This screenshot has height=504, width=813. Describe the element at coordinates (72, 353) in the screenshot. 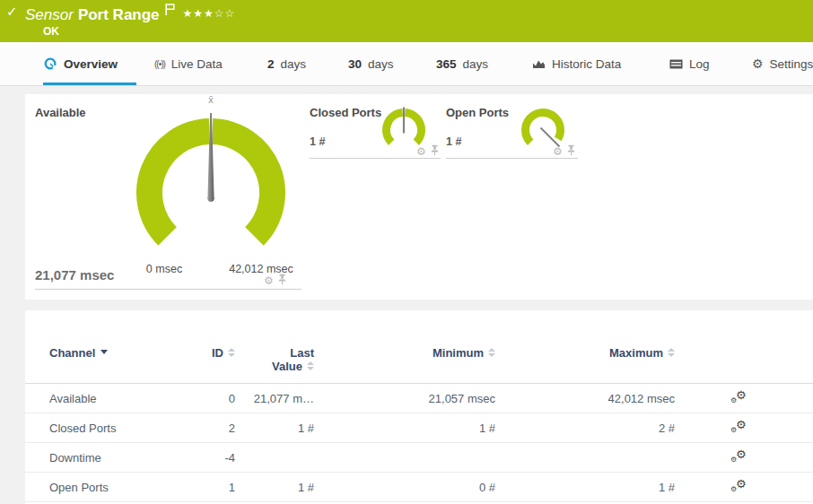

I see `column-label: Channel` at that location.